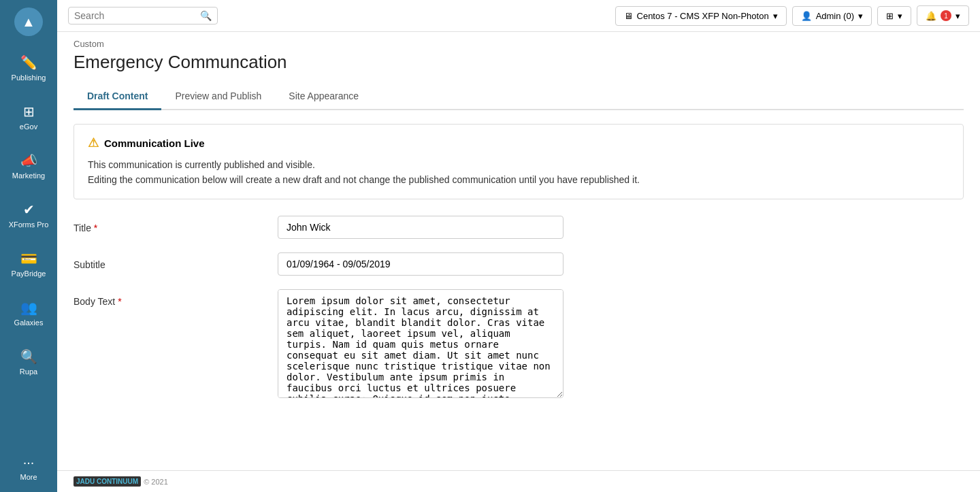 The image size is (980, 492). Describe the element at coordinates (156, 482) in the screenshot. I see `footer-year: © 2021` at that location.